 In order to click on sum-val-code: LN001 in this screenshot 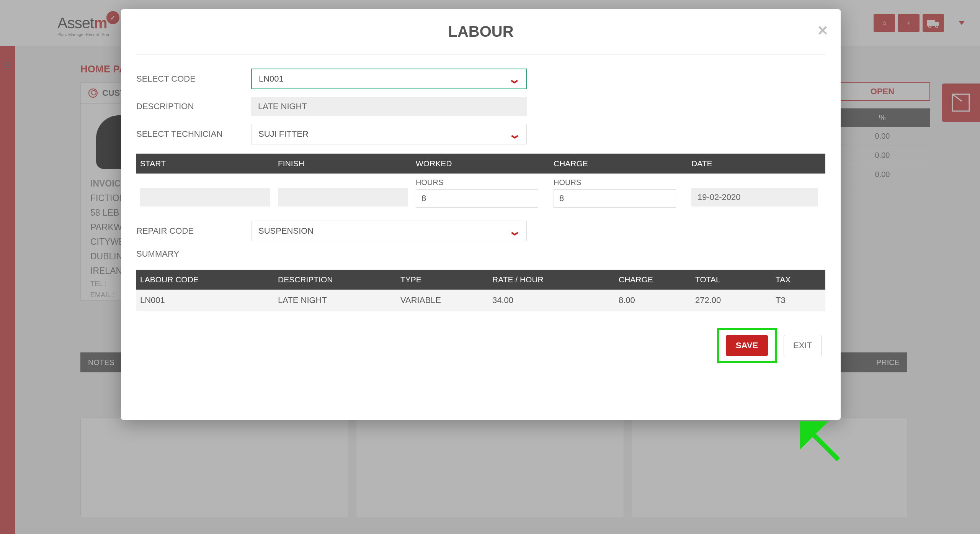, I will do `click(205, 300)`.